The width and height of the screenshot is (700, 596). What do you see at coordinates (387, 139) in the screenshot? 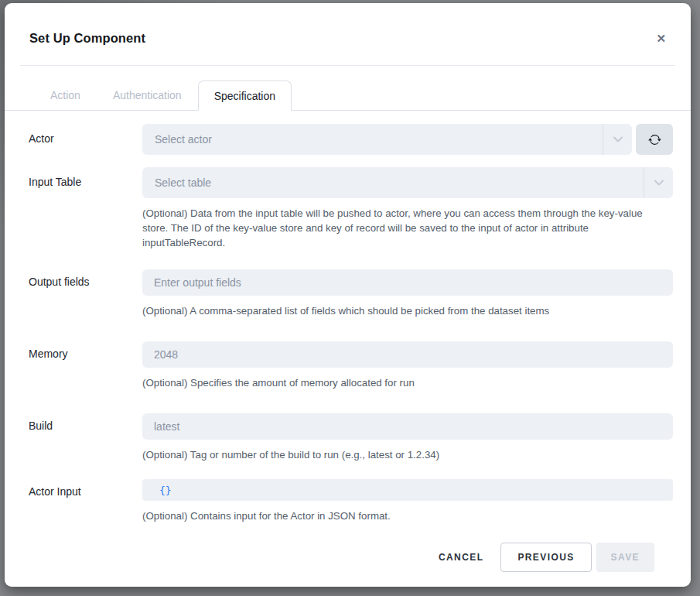
I see `actor-select: Select actor` at bounding box center [387, 139].